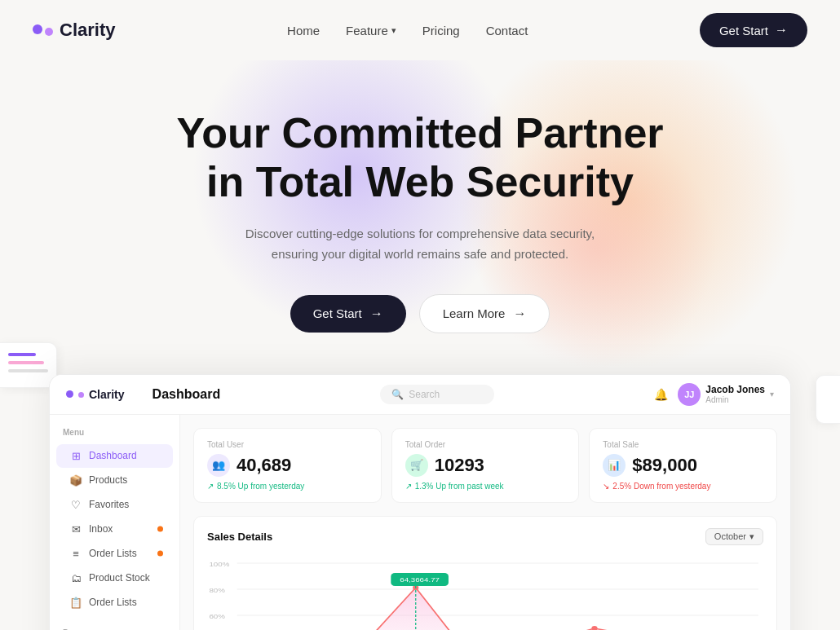  I want to click on dash-logo-dot2, so click(82, 394).